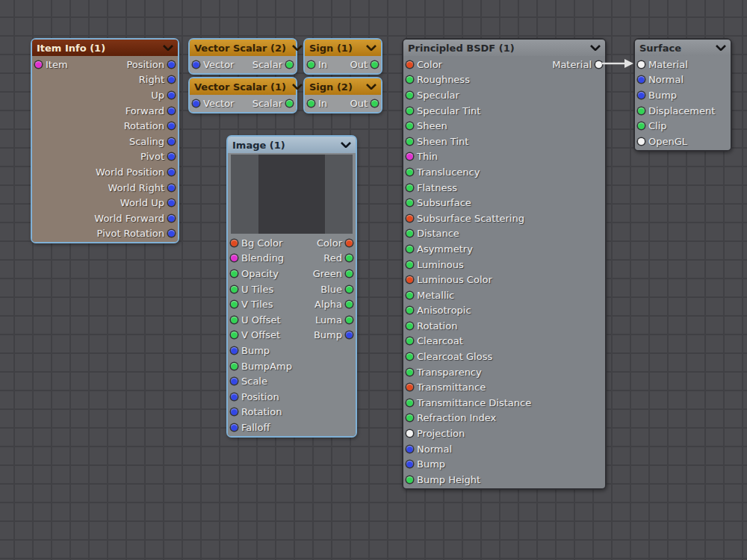  I want to click on node-vector-scalar-1: Vector Scalar (1) VectorScalar, so click(243, 96).